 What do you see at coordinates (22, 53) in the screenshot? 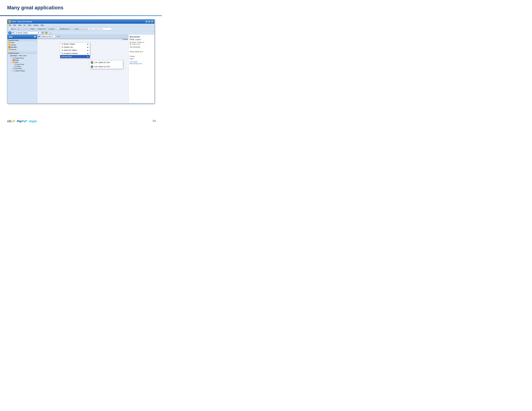
I see `all-folders-label: All Mail Folders` at bounding box center [22, 53].